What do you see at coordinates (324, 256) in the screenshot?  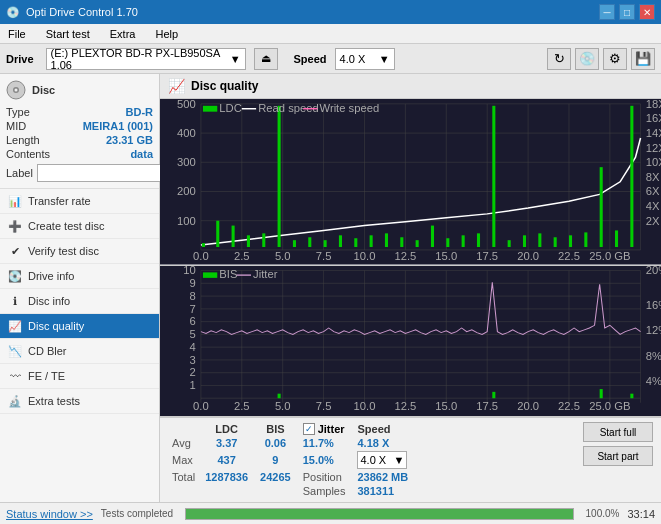 I see `svg-text: 7.5` at bounding box center [324, 256].